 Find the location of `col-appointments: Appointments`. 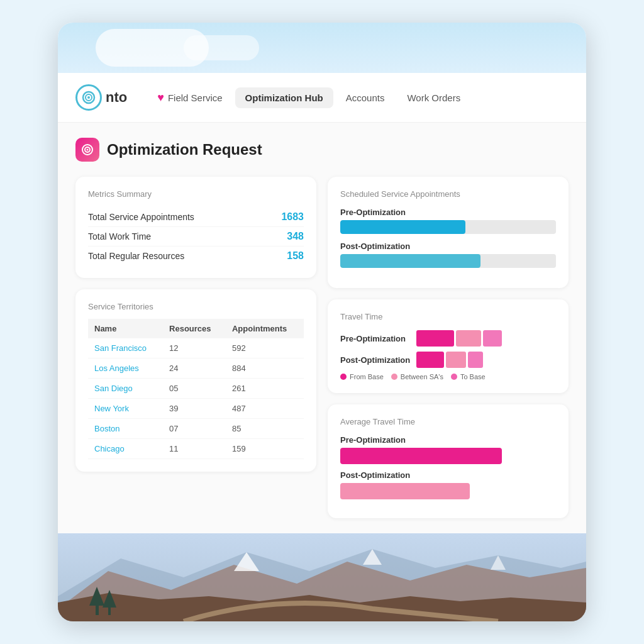

col-appointments: Appointments is located at coordinates (265, 328).